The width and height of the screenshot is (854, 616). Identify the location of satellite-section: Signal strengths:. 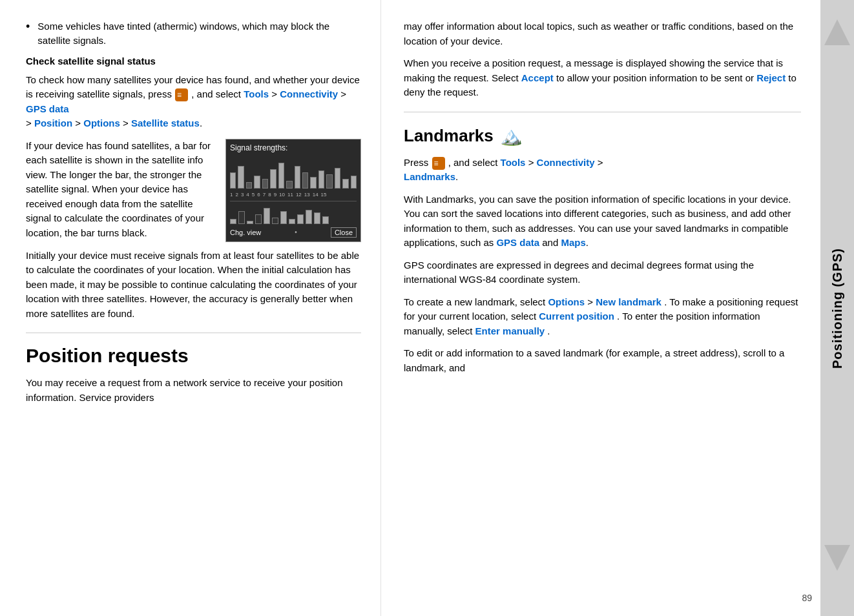
(194, 194).